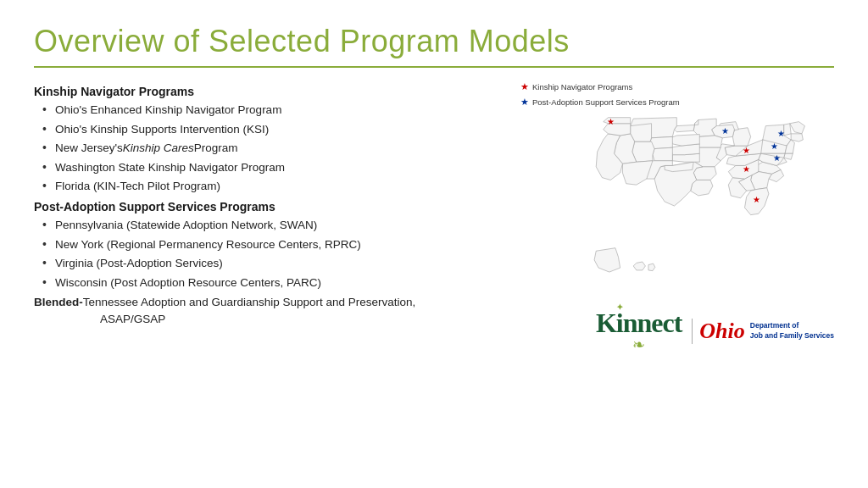 The image size is (868, 488). I want to click on page-title: Overview of Selected Program Models, so click(434, 42).